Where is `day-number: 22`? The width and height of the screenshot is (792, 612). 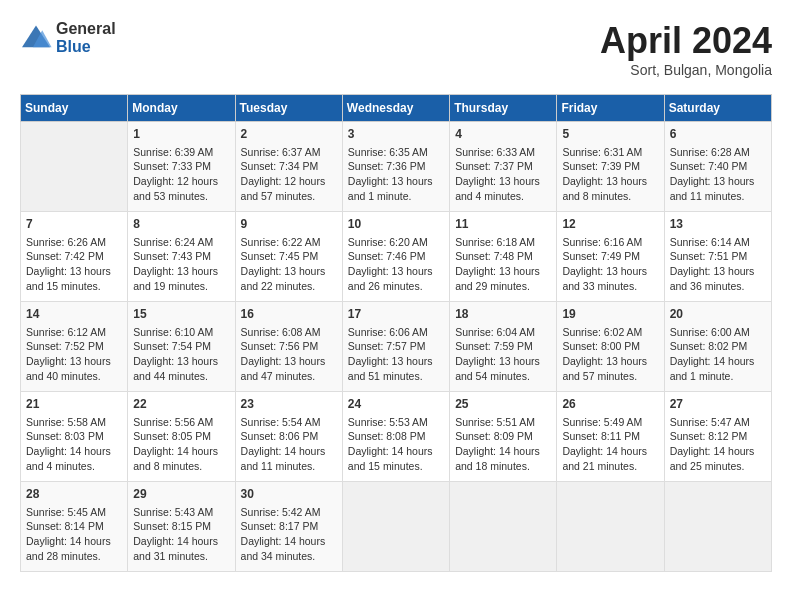
day-number: 22 is located at coordinates (181, 404).